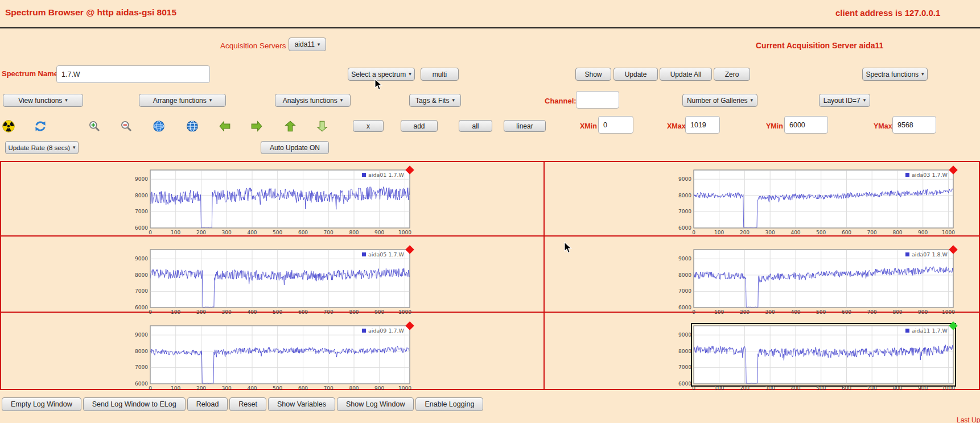 The image size is (980, 423). I want to click on spectrum-panel-aida11: aida11 1.7.W 010020030040050060070080090…, so click(761, 351).